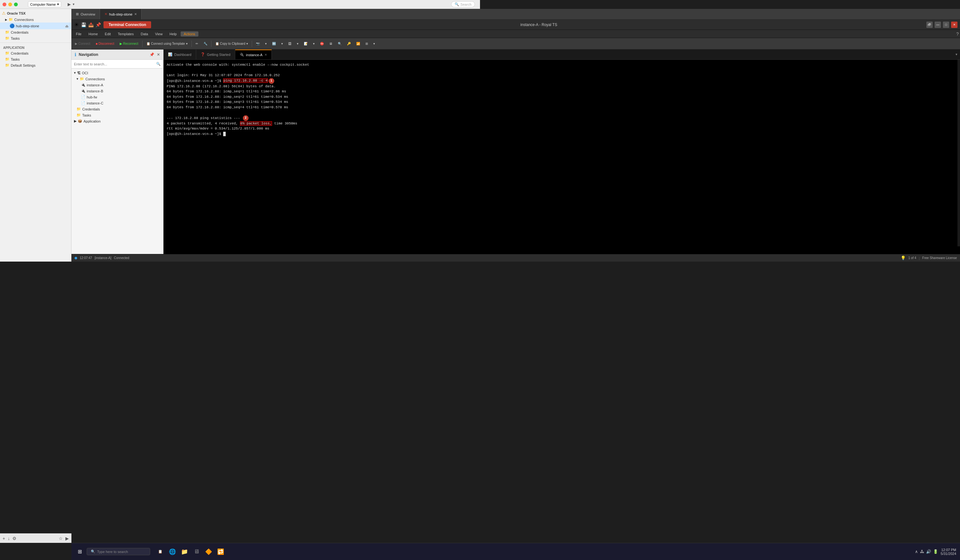 The width and height of the screenshot is (960, 560). I want to click on sidebar-eject-icon: ⏏, so click(67, 26).